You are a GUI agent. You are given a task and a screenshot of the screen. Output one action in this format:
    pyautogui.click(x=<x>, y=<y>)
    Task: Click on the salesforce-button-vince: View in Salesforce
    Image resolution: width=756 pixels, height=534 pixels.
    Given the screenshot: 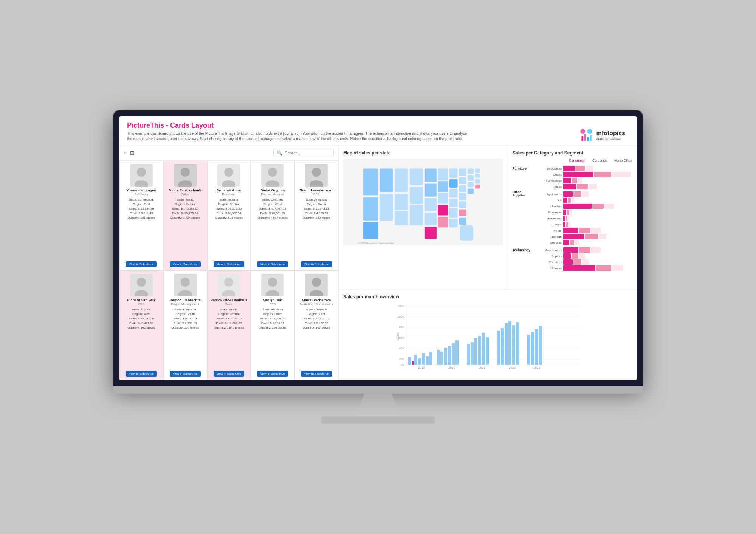 What is the action you would take?
    pyautogui.click(x=185, y=264)
    